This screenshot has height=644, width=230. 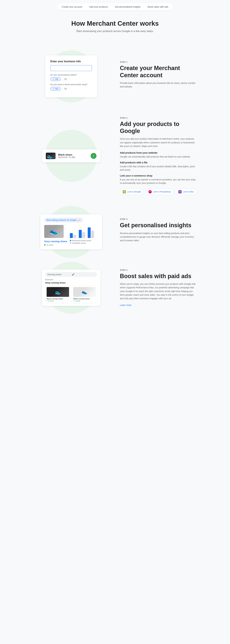 What do you see at coordinates (61, 220) in the screenshot?
I see `badge-text: Best-selling products on Google` at bounding box center [61, 220].